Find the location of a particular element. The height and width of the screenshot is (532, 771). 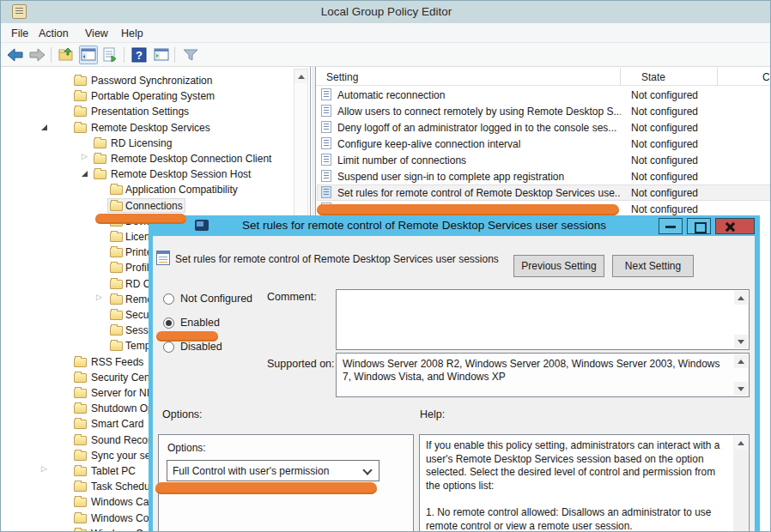

show-hide-pane-icon is located at coordinates (161, 55).